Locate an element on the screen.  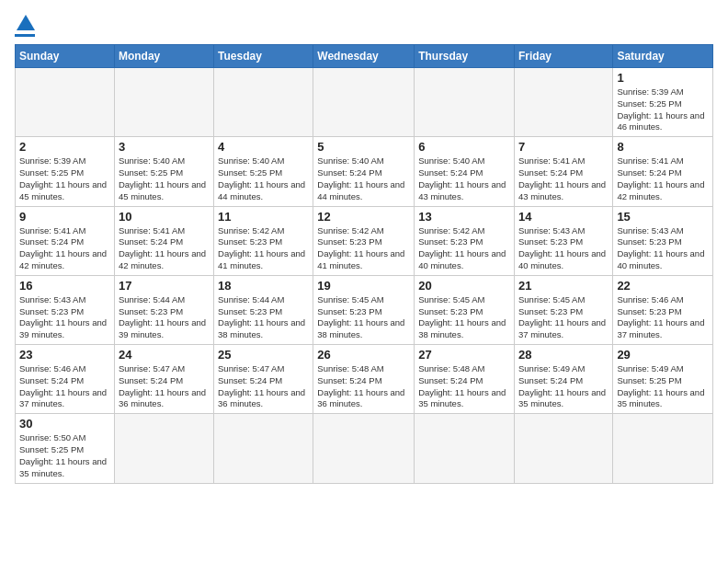
day-info-17: Sunrise: 5:44 AMSunset: 5:23 PMDaylight:… is located at coordinates (164, 318).